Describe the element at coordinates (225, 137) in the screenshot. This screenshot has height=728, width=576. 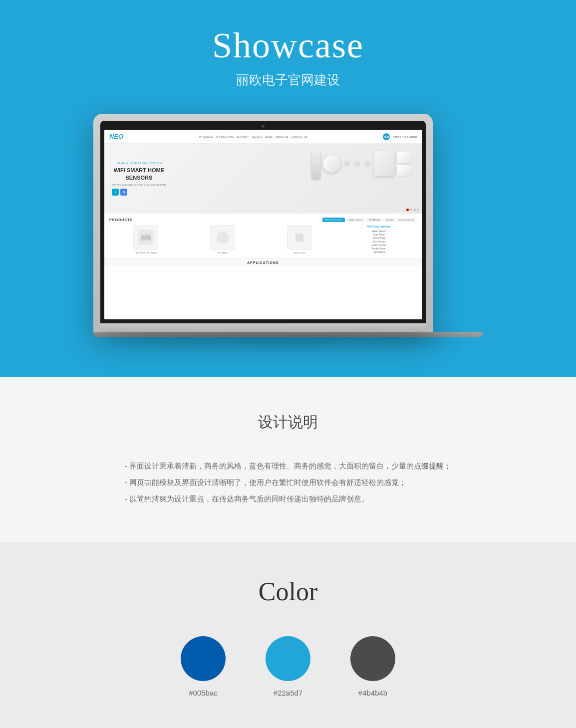
I see `nav-applications: APPLICATIONS` at that location.